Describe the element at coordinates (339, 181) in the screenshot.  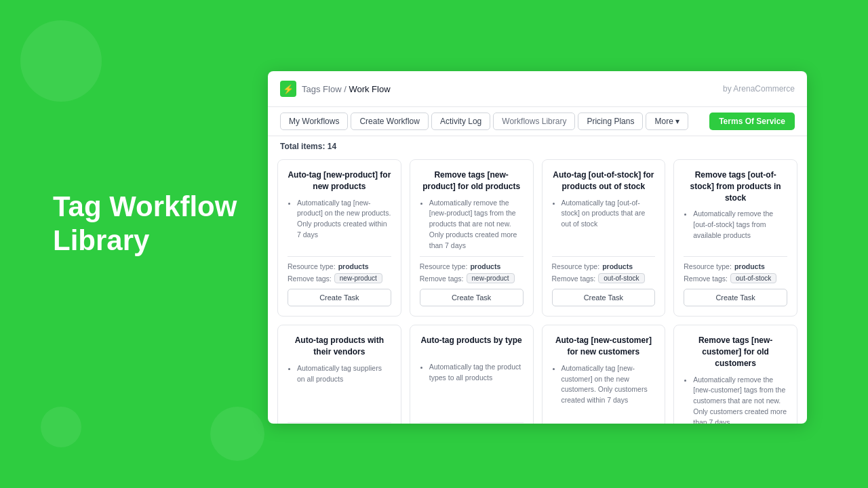
I see `card-title: Auto-tag [new-product] for new products` at that location.